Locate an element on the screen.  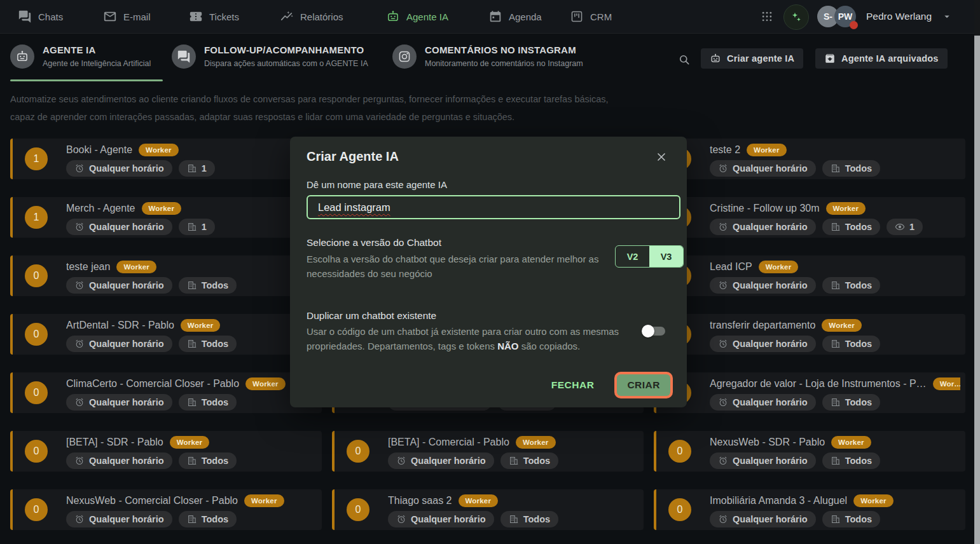
agent-card: transferir departamentoWorkerQualquer ho… is located at coordinates (810, 334).